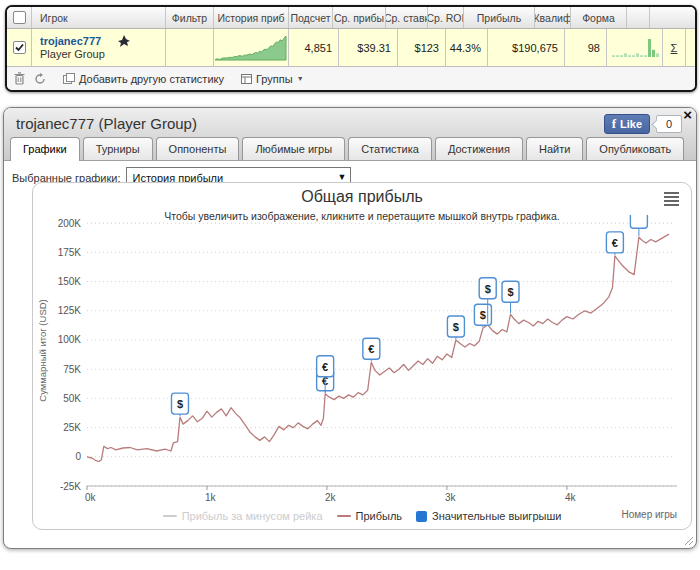 Image resolution: width=700 pixels, height=570 pixels. What do you see at coordinates (467, 48) in the screenshot?
I see `avg-roi-value: 44.3%` at bounding box center [467, 48].